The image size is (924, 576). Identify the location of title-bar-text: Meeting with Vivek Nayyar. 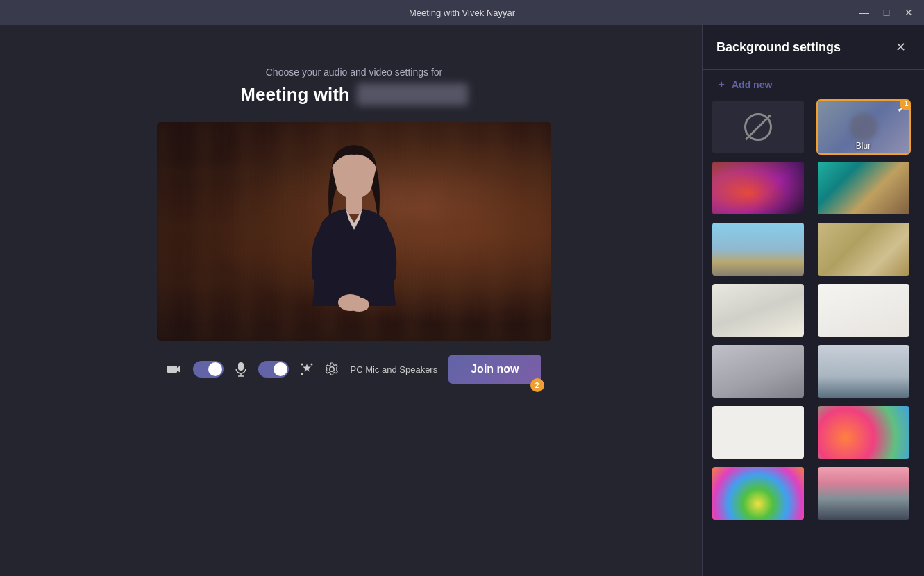
(462, 12).